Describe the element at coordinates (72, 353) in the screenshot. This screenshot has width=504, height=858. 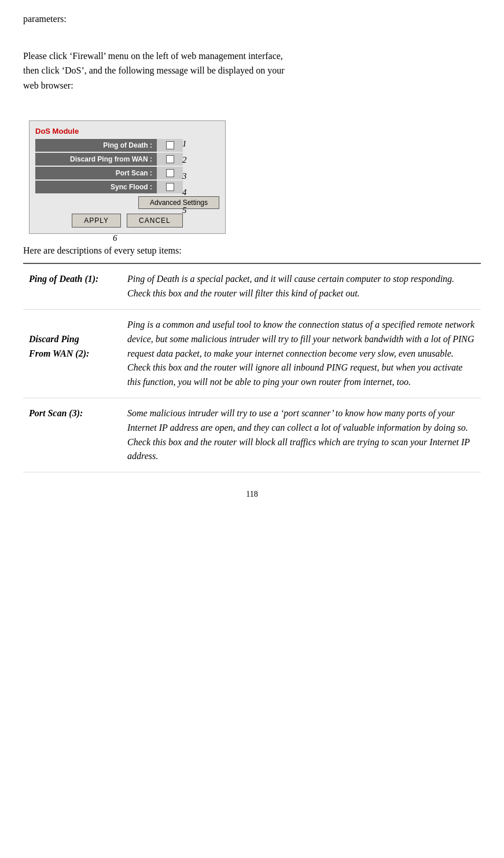
I see `term-discard-ping: Discard Ping From WAN (2):` at that location.